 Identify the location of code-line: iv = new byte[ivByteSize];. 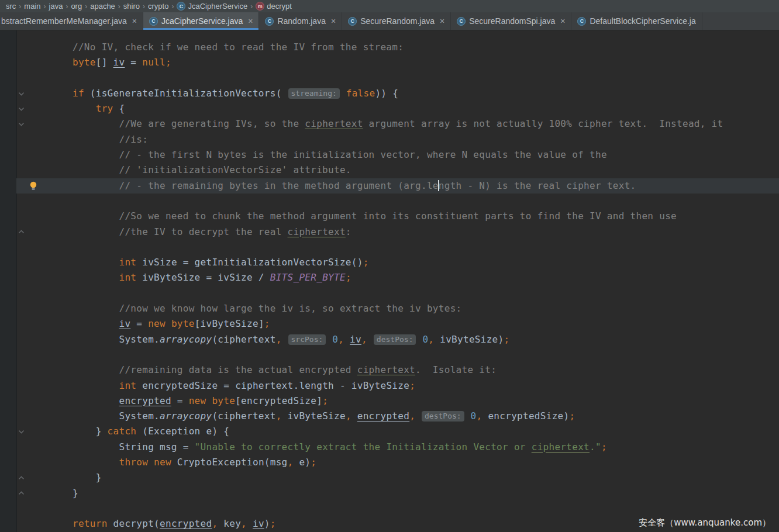
(398, 324).